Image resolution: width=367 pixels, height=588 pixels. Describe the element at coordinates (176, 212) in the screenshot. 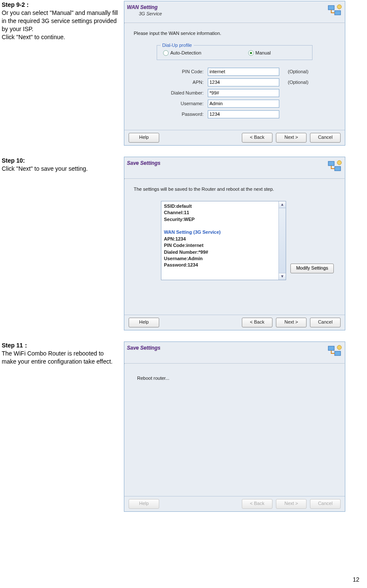

I see `summary-channel: Channel:11` at that location.